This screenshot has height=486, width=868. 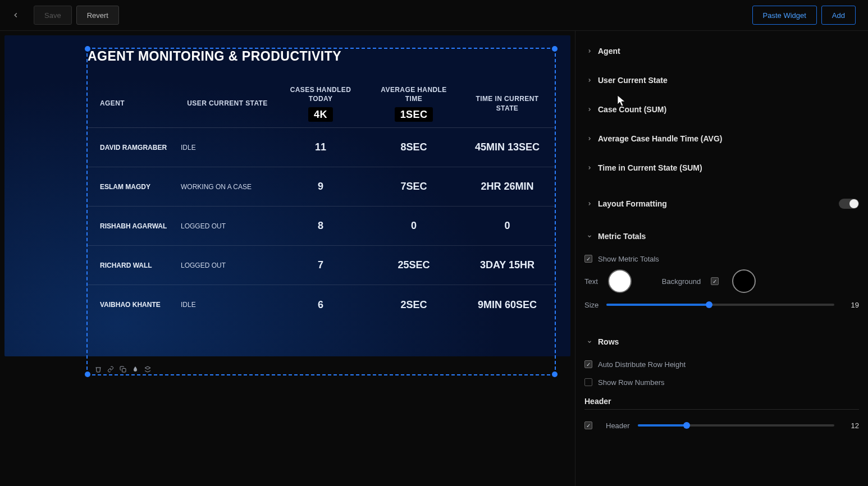 What do you see at coordinates (722, 397) in the screenshot?
I see `rows-section-body: Auto Distribute Row Height Show Row Numb…` at bounding box center [722, 397].